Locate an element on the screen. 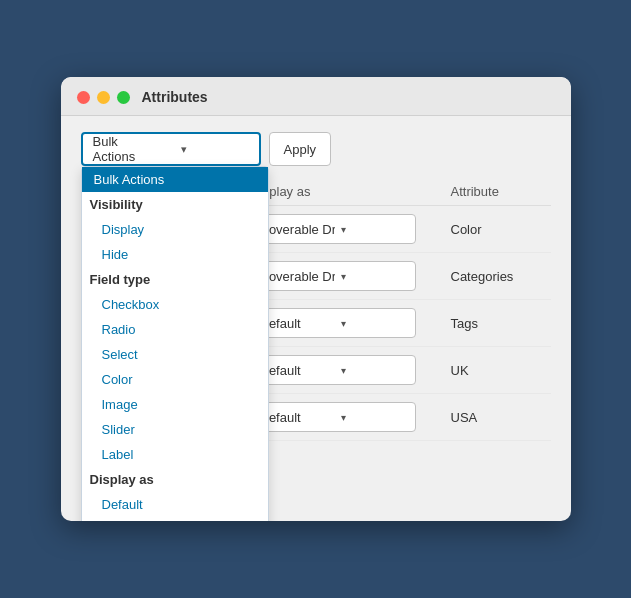 Image resolution: width=631 pixels, height=598 pixels. dropdown-item: Label is located at coordinates (175, 454).